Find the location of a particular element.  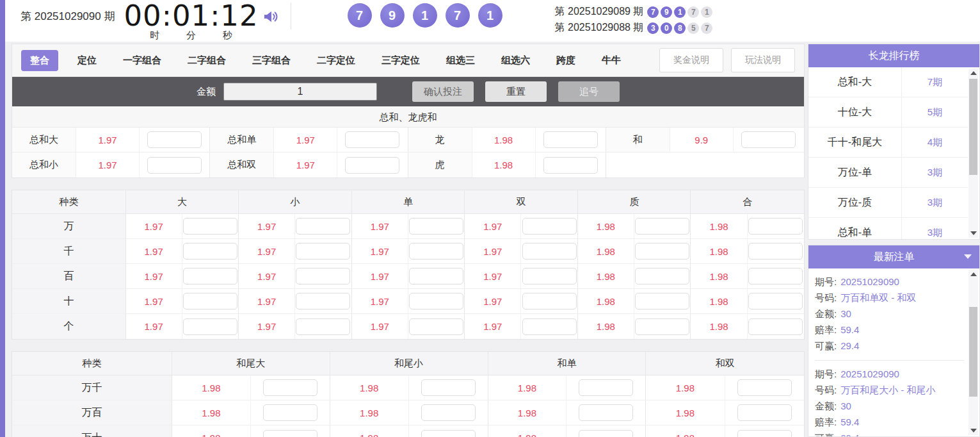

dragon-rank-row: 十位-大5期 is located at coordinates (888, 113).